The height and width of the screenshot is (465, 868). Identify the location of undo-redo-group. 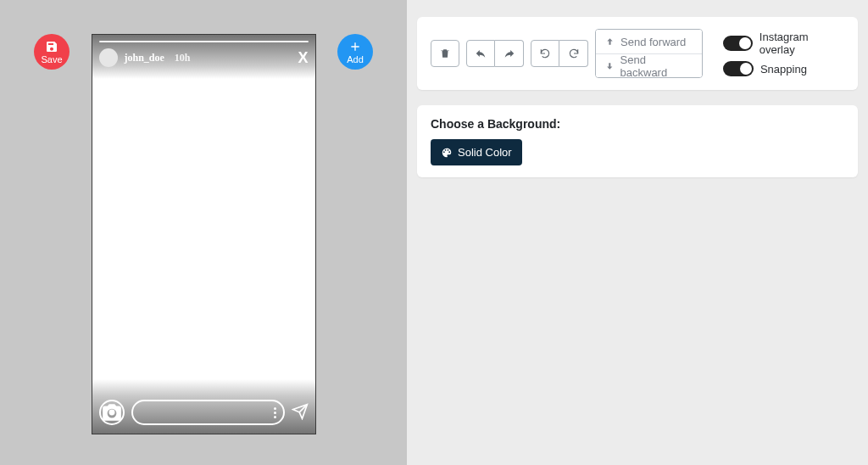
(495, 53).